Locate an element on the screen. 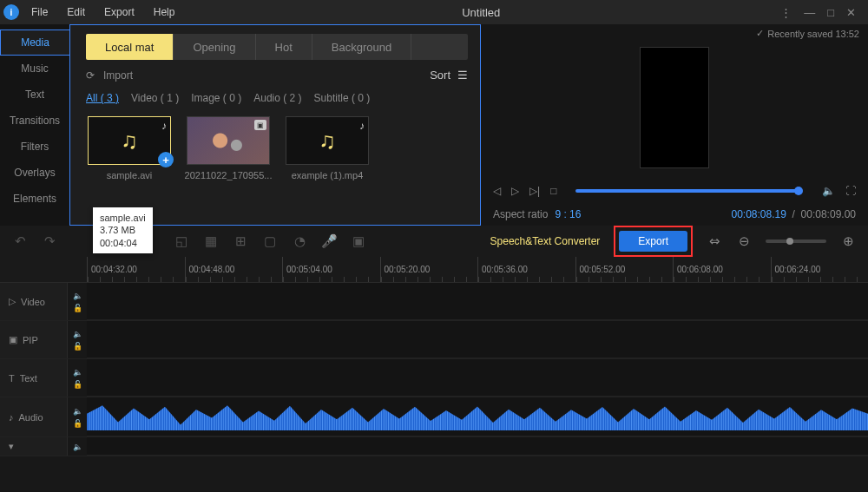 The image size is (868, 492). app-logo-icon: i is located at coordinates (11, 12).